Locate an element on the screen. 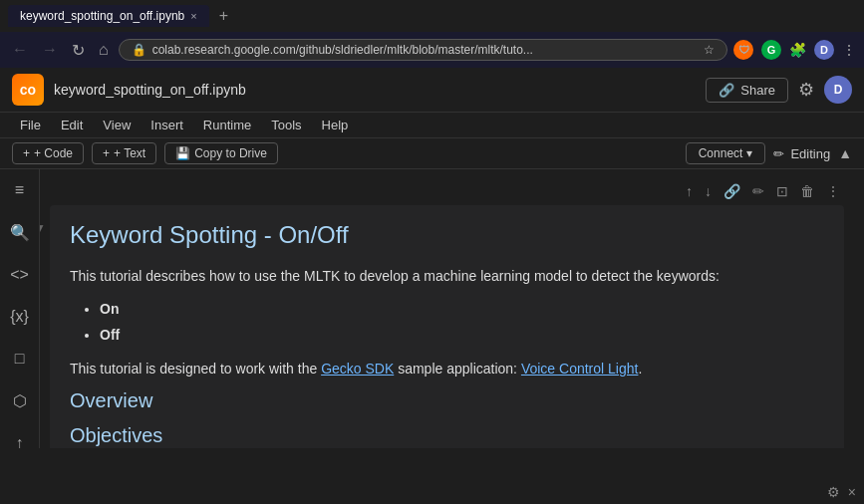  extension-icon-2: G is located at coordinates (771, 50).